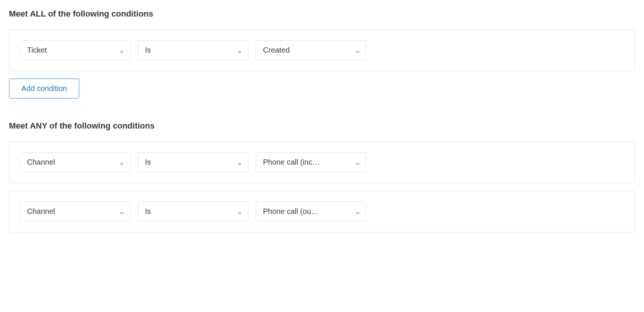 The image size is (644, 312). I want to click on condition-value-select: Phone call (ou…, so click(311, 211).